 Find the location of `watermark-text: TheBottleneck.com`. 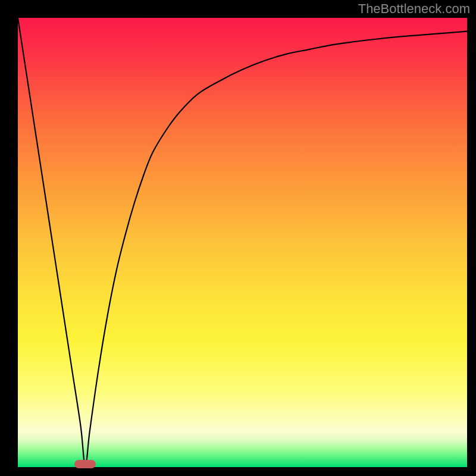

watermark-text: TheBottleneck.com is located at coordinates (414, 9).